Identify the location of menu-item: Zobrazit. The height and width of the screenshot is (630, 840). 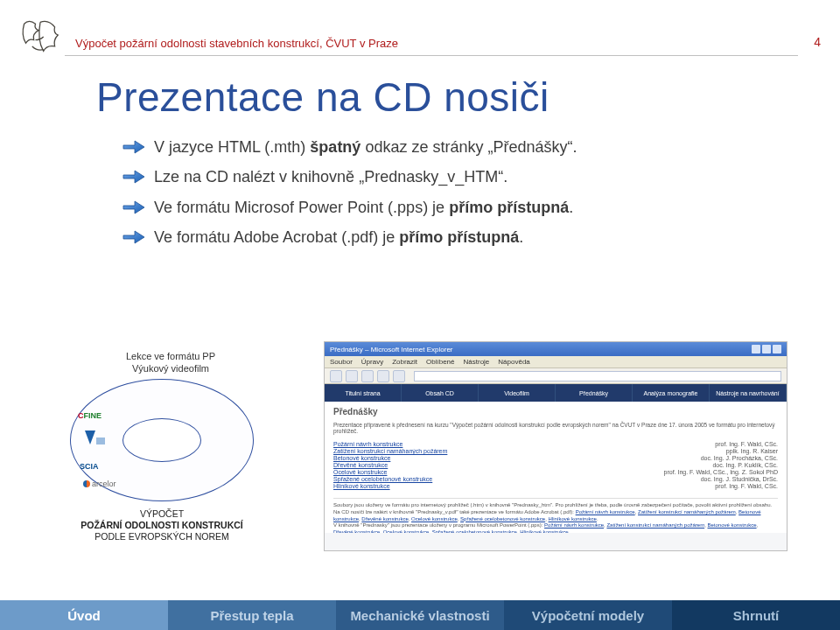
(404, 362).